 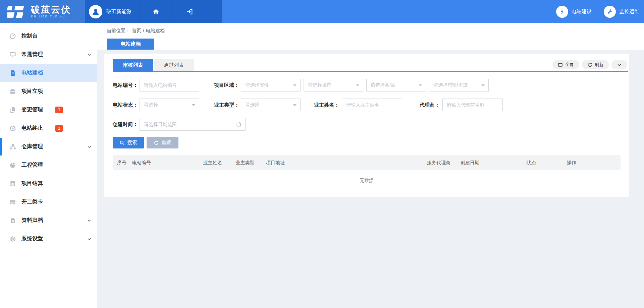 What do you see at coordinates (162, 143) in the screenshot?
I see `reset-button: 重置` at bounding box center [162, 143].